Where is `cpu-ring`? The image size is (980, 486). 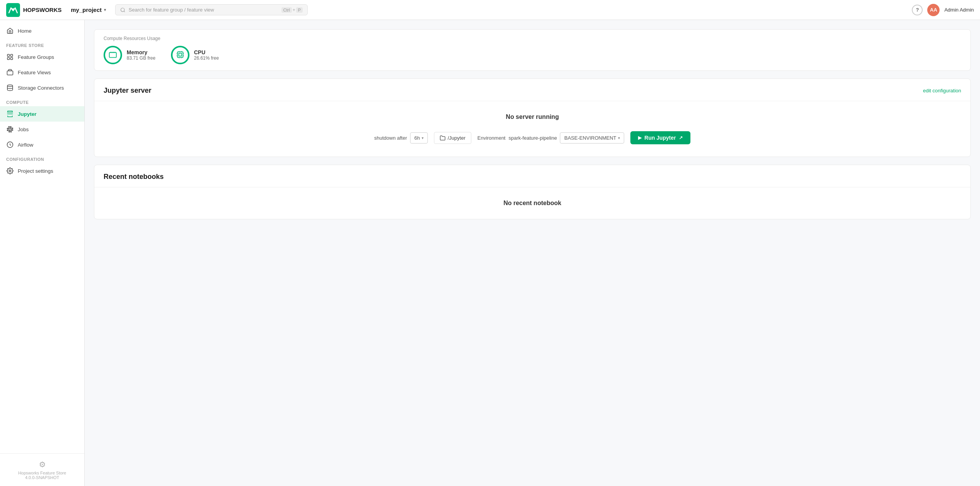
cpu-ring is located at coordinates (180, 55).